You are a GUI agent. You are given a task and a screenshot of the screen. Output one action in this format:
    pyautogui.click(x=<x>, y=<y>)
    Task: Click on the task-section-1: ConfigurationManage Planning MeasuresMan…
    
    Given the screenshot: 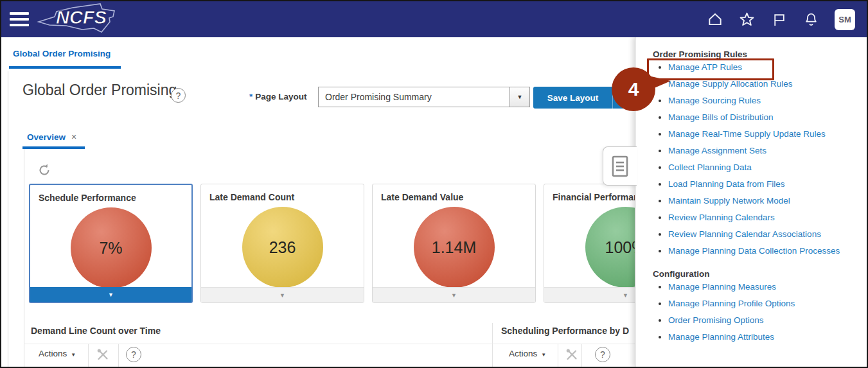 What is the action you would take?
    pyautogui.click(x=751, y=307)
    